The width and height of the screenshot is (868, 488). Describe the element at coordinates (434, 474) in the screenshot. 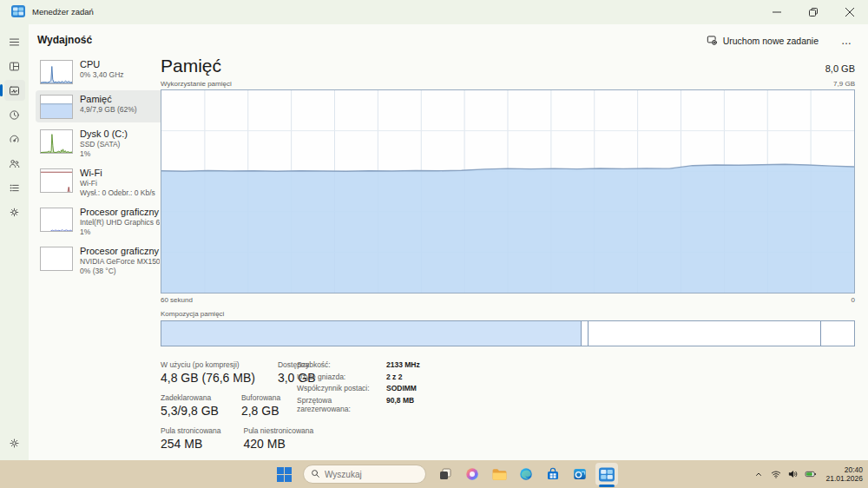

I see `taskbar: 20:40 21.01.2026` at that location.